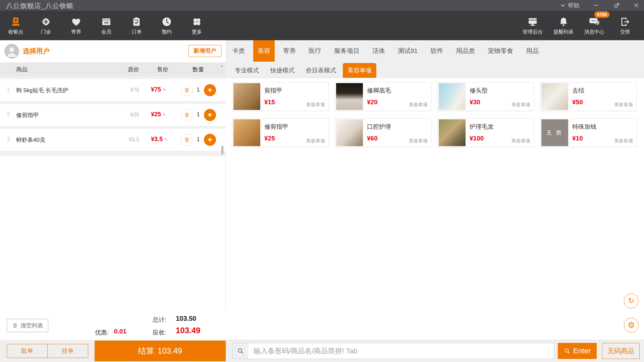 Image resolution: width=644 pixels, height=362 pixels. What do you see at coordinates (383, 133) in the screenshot?
I see `product-card: 口腔护理 ¥60 美容单项` at bounding box center [383, 133].